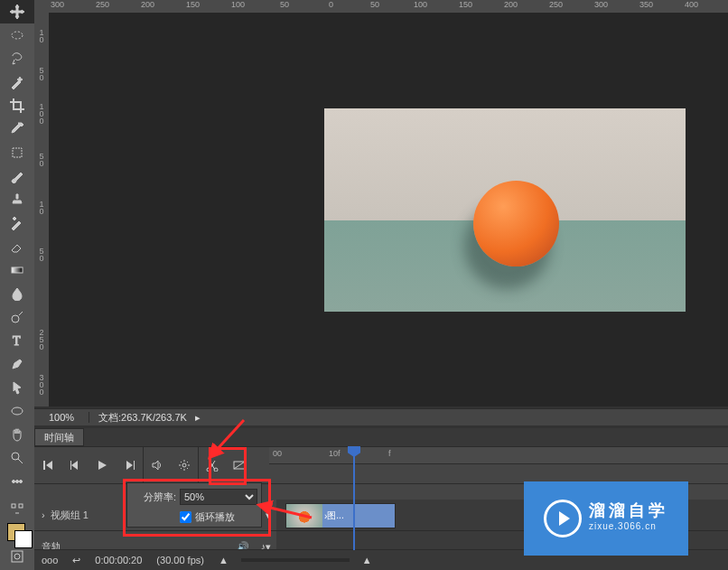 The width and height of the screenshot is (728, 570). What do you see at coordinates (17, 247) in the screenshot?
I see `eraser-tool` at bounding box center [17, 247].